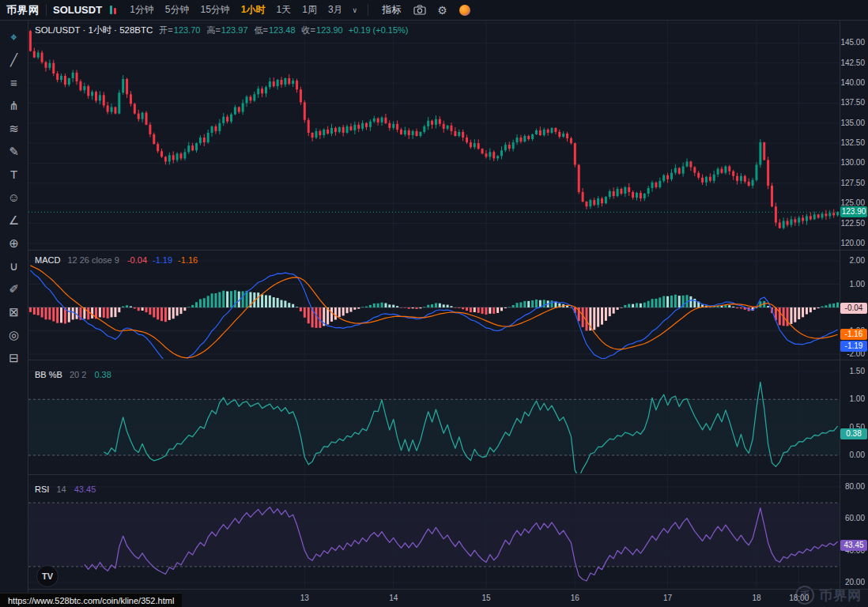 This screenshot has width=868, height=607. Describe the element at coordinates (855, 487) in the screenshot. I see `axis-tick-label: 80.00` at that location.